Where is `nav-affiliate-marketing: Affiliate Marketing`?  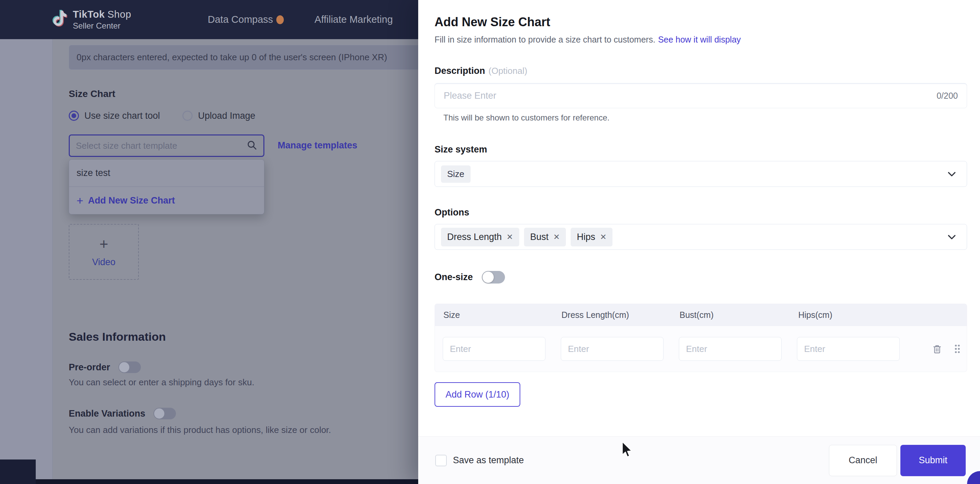 nav-affiliate-marketing: Affiliate Marketing is located at coordinates (353, 20).